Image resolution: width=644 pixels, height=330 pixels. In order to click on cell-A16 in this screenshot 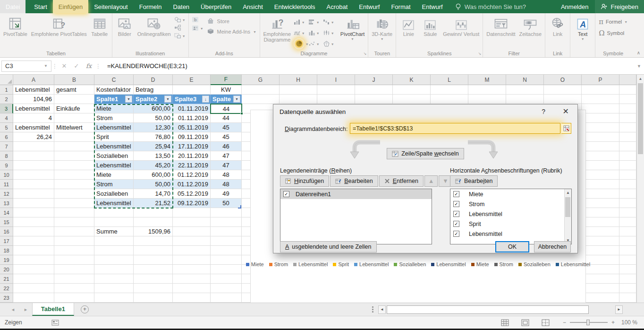, I will do `click(34, 232)`.